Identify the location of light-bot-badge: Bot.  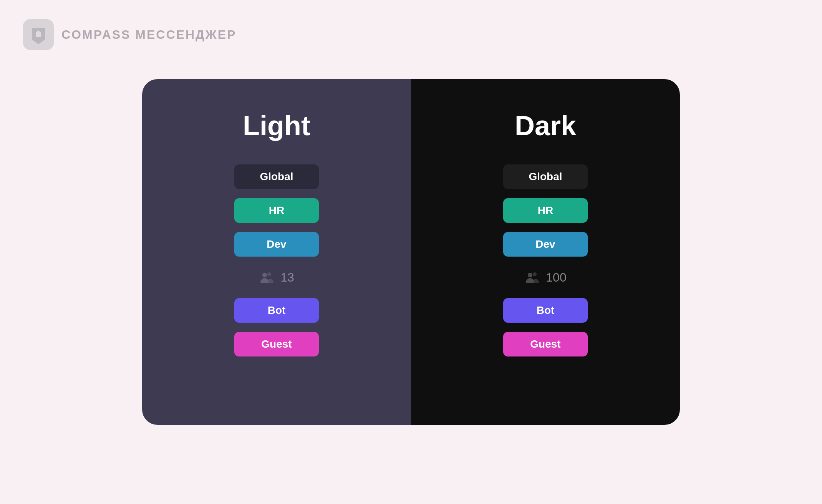
(277, 310).